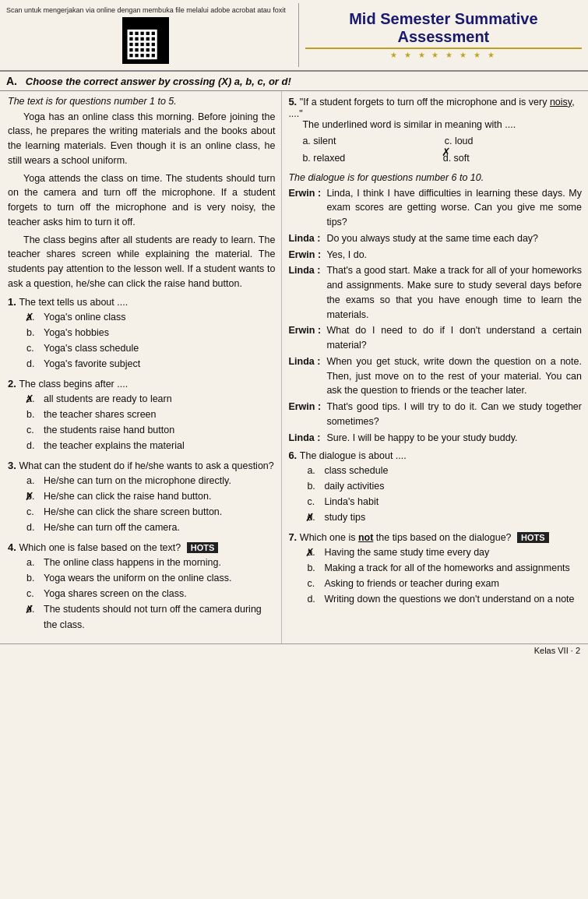  What do you see at coordinates (33, 430) in the screenshot?
I see `q2-c-letter: c.` at bounding box center [33, 430].